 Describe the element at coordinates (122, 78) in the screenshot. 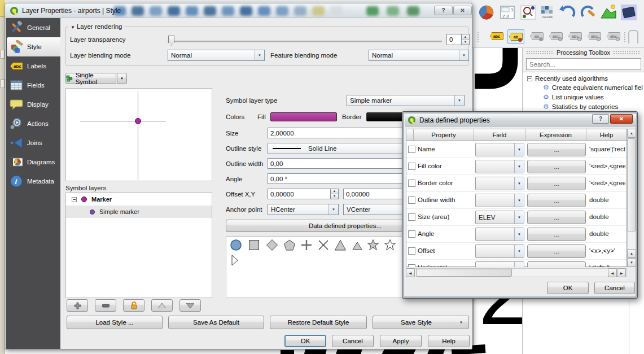

I see `renderer-type-dropdown-arrow: ▼` at that location.